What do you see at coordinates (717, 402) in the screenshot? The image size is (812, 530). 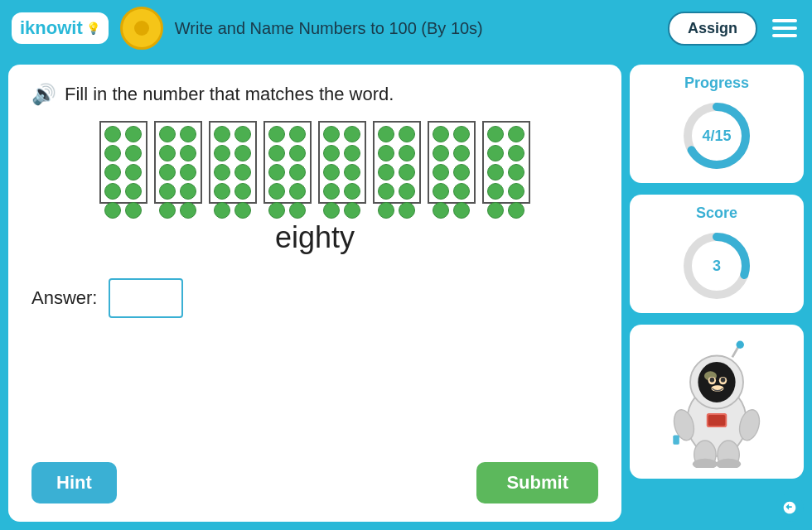 I see `astronaut-icon` at bounding box center [717, 402].